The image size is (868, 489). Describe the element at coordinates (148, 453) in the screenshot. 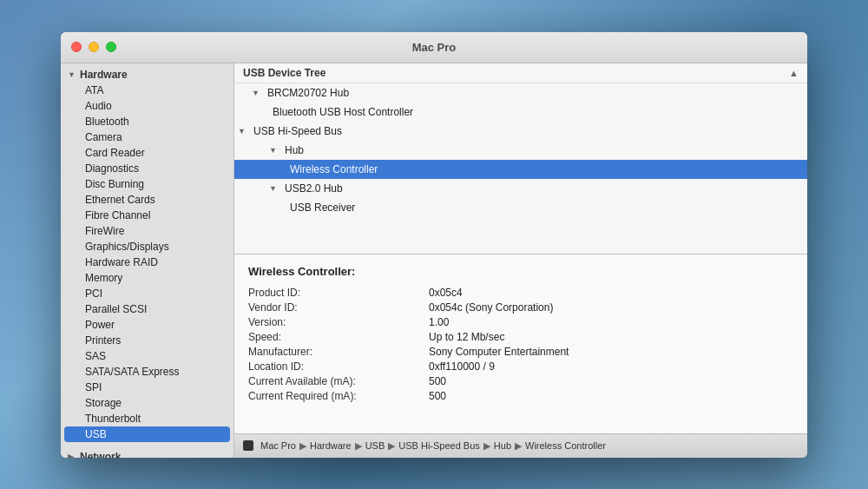

I see `network-section-header: ▶ Network` at that location.